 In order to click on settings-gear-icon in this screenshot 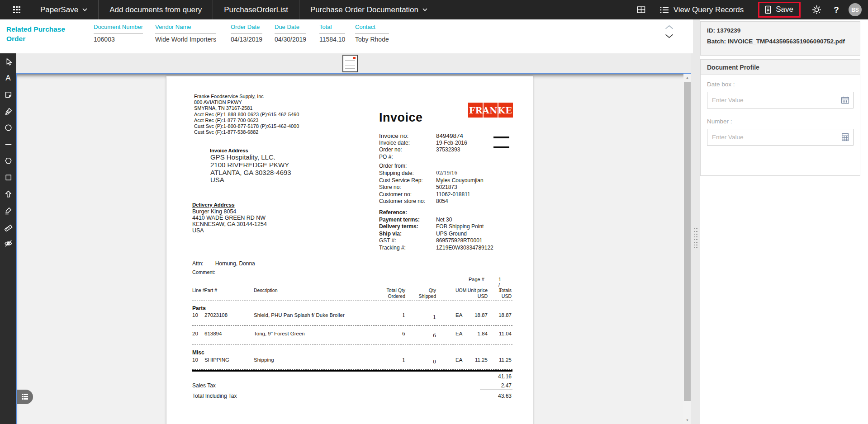, I will do `click(816, 10)`.